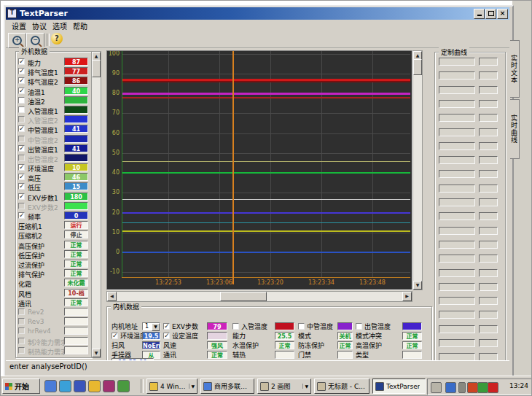 This screenshot has height=396, width=532. I want to click on indoor-address-dropdown: 1▼, so click(152, 327).